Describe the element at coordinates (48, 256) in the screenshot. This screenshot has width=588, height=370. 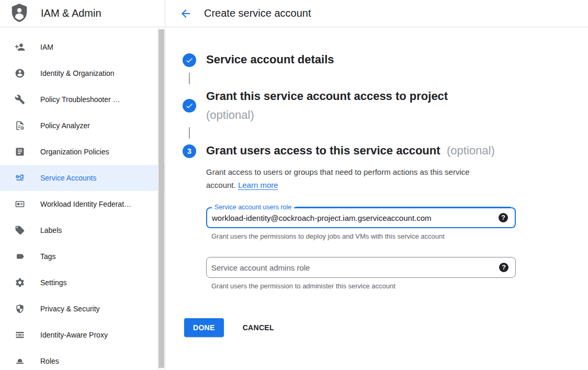
I see `sidebar-item-label: Tags` at that location.